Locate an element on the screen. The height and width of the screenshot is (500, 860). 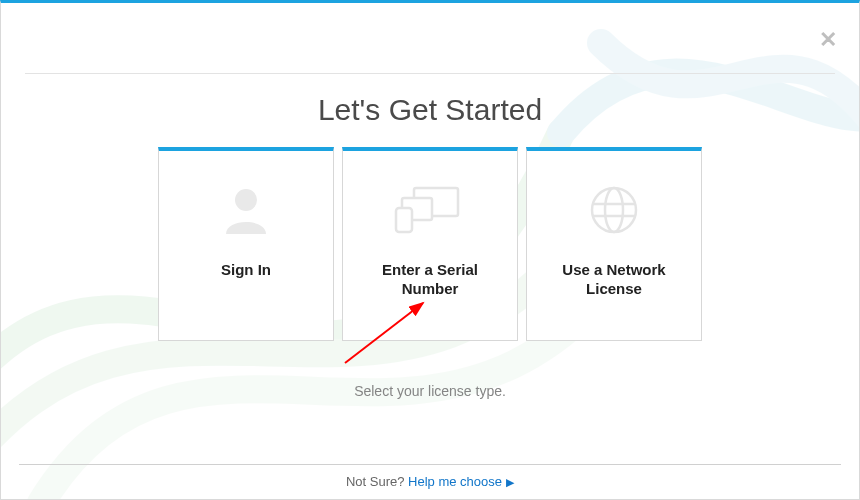
divider-top is located at coordinates (430, 74).